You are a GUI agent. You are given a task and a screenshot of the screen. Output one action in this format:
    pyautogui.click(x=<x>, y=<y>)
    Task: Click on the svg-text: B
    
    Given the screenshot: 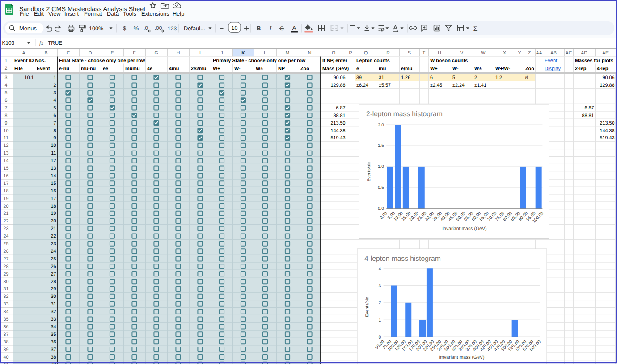 What is the action you would take?
    pyautogui.click(x=46, y=53)
    